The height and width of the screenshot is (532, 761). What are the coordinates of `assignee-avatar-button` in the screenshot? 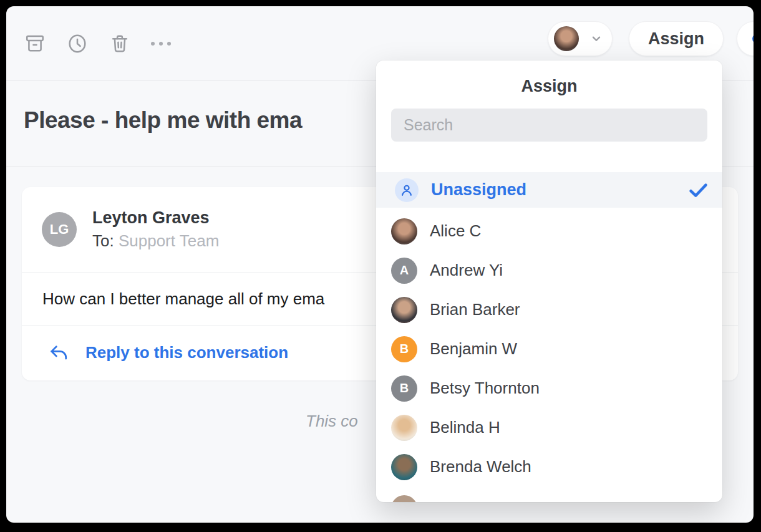 It's located at (580, 39).